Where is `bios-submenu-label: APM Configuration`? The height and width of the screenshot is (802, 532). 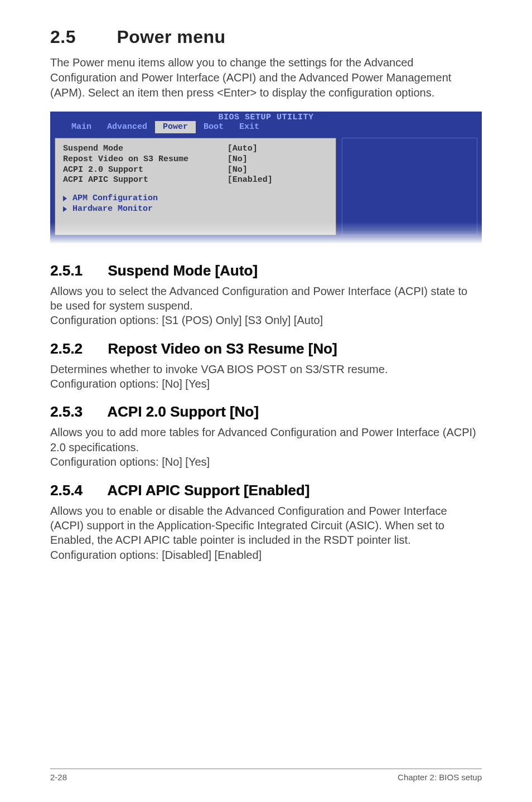 bios-submenu-label: APM Configuration is located at coordinates (115, 199).